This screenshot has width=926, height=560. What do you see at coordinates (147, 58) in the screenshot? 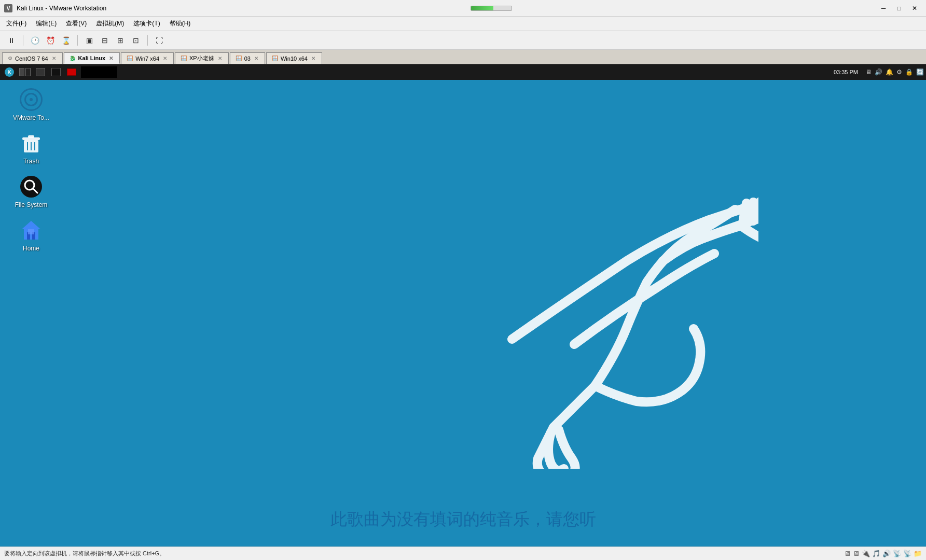
I see `tab-win7: 🪟 Win7 x64 ✕` at bounding box center [147, 58].